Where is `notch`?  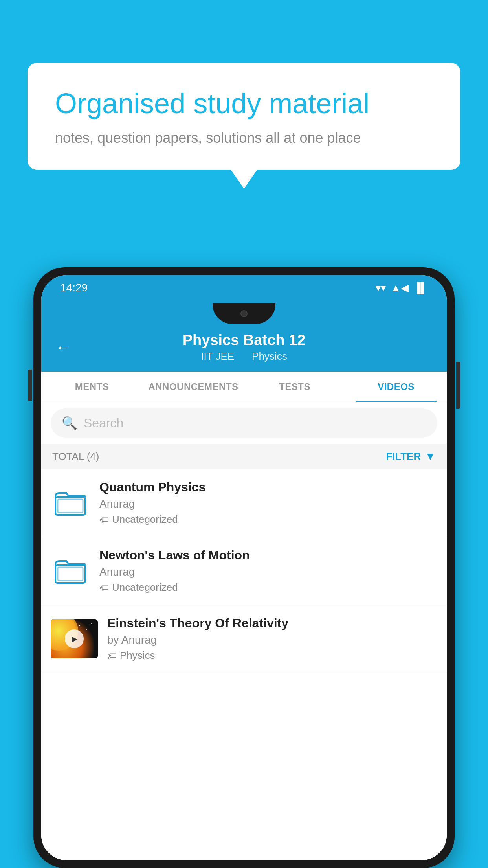
notch is located at coordinates (244, 314).